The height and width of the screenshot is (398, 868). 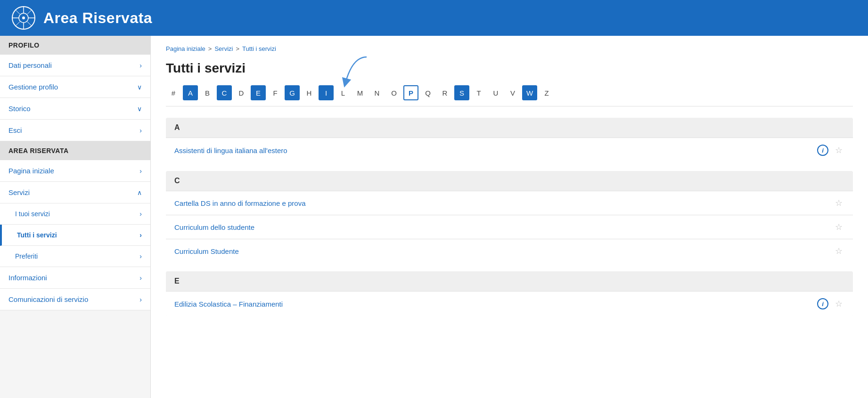 What do you see at coordinates (20, 108) in the screenshot?
I see `sidebar-item-label: Storico` at bounding box center [20, 108].